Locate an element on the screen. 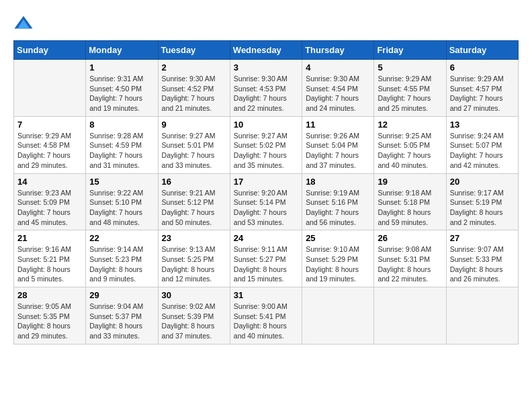 The height and width of the screenshot is (411, 532). day-number: 13 is located at coordinates (482, 125).